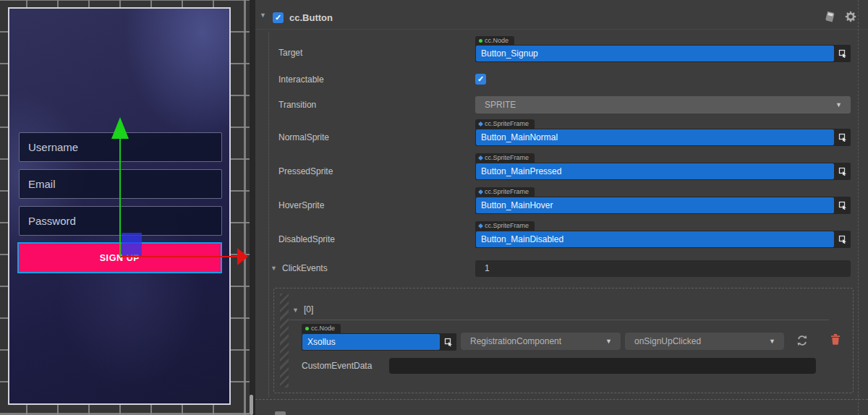  What do you see at coordinates (301, 80) in the screenshot?
I see `interactable-label: Interactable` at bounding box center [301, 80].